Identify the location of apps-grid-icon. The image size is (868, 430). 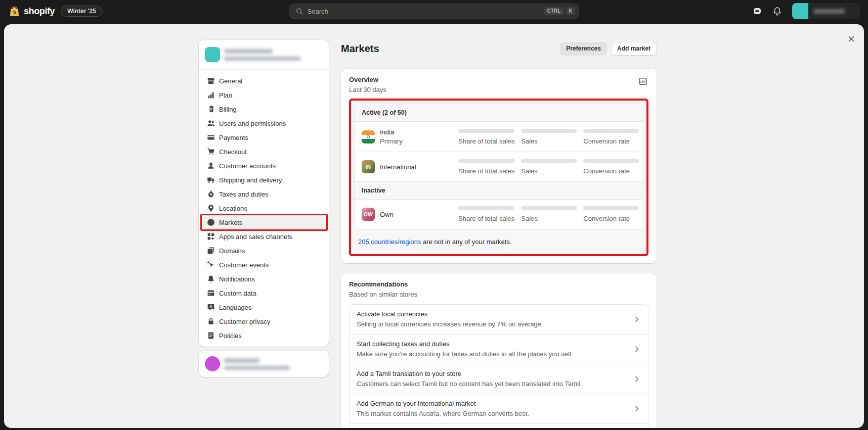
(211, 236).